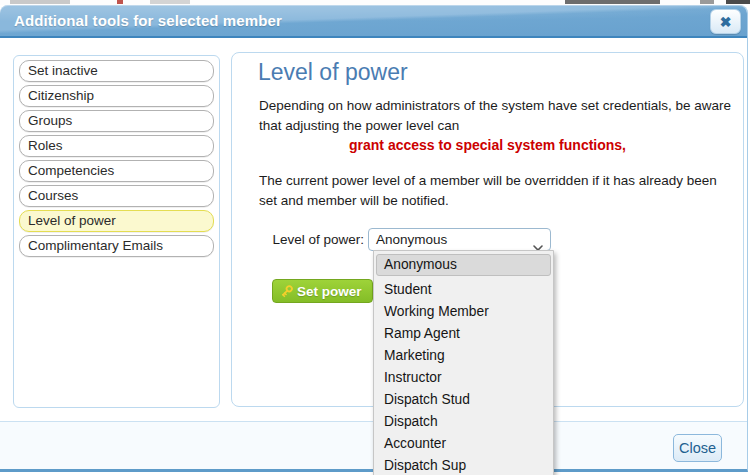 This screenshot has width=750, height=475. I want to click on sidebar-item-courses: Courses, so click(116, 196).